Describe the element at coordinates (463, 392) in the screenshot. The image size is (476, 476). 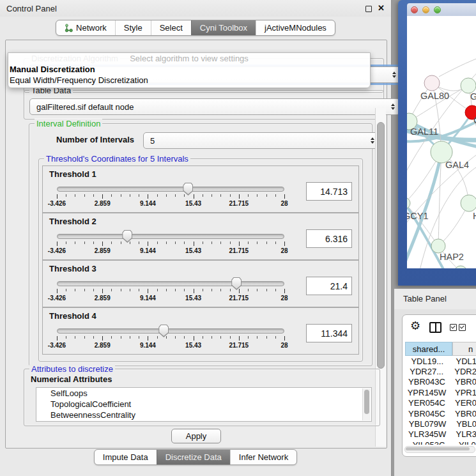
I see `table-cell: YPR1` at that location.